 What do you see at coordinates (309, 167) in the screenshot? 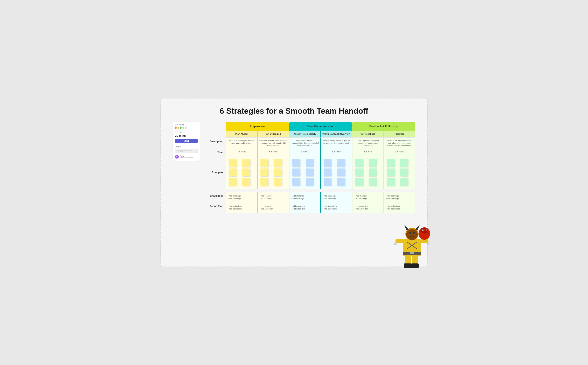
I see `grid-wrapper: Preparation Clear Communication Feedback…` at bounding box center [309, 167].